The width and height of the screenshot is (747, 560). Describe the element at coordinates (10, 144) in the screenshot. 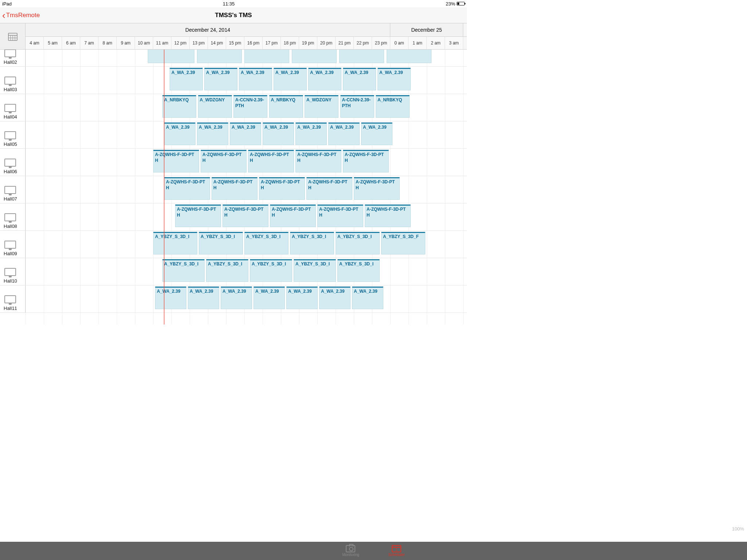

I see `hall-label: Hall05` at that location.